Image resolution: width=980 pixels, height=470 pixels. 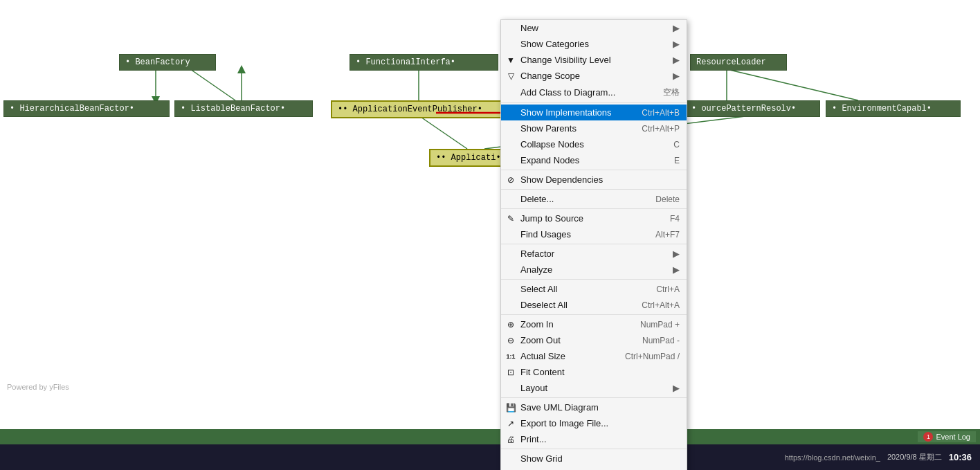 What do you see at coordinates (543, 356) in the screenshot?
I see `menu-item-actual-size-label: Actual Size` at bounding box center [543, 356].